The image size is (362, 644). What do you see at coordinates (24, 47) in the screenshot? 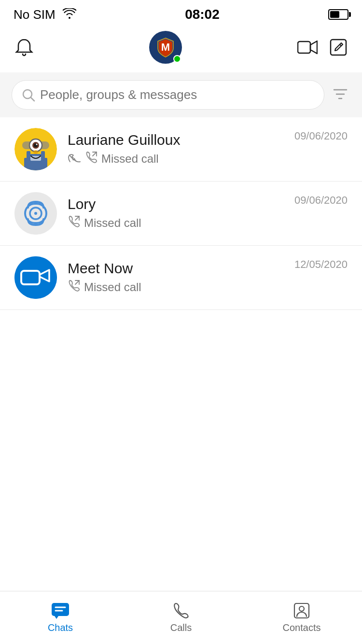
I see `bell-icon` at bounding box center [24, 47].